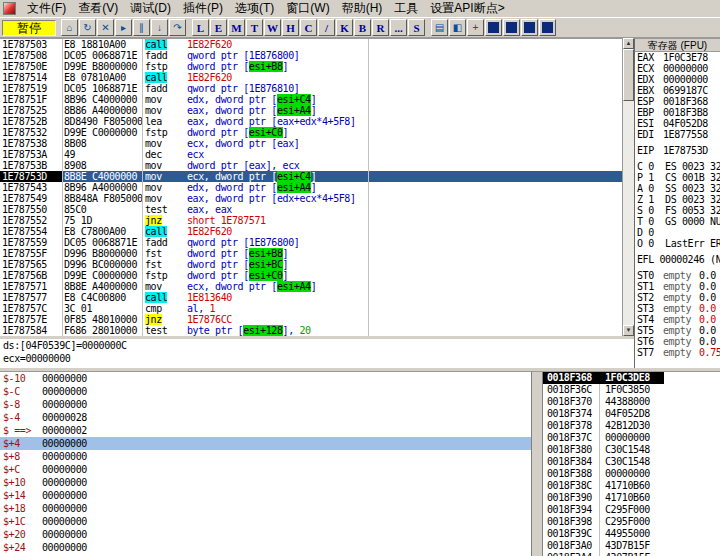 This screenshot has width=720, height=556. Describe the element at coordinates (317, 66) in the screenshot. I see `disasm-row: 1E78750ED99E B8000000fstpdword ptr [esi+…` at that location.